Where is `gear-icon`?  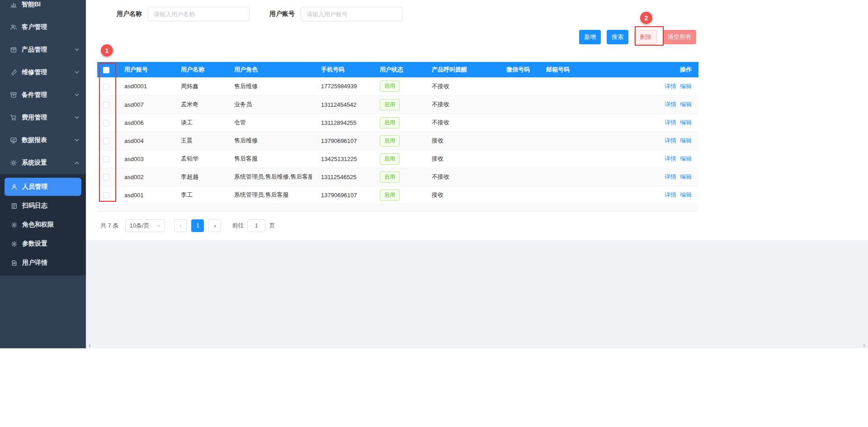 gear-icon is located at coordinates (14, 163).